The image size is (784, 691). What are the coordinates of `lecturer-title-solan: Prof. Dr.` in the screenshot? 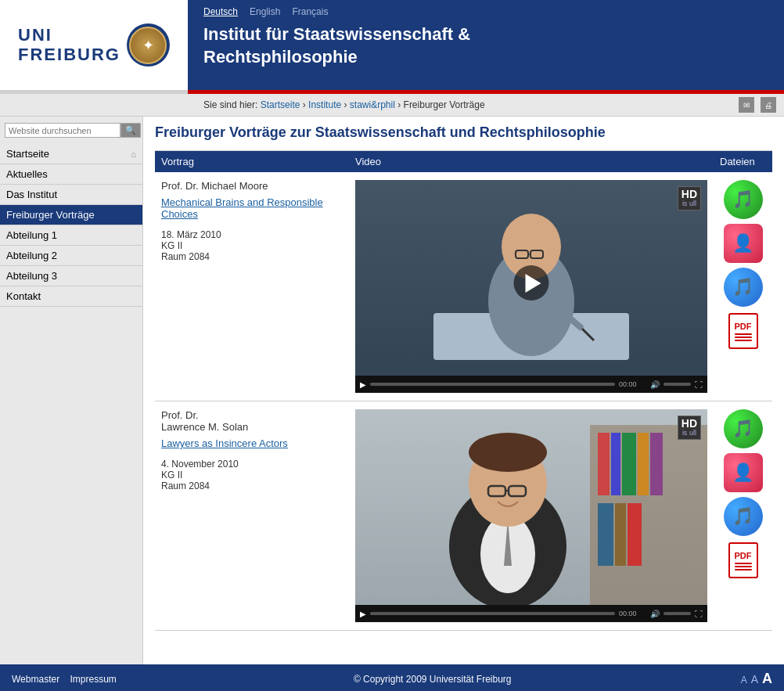 It's located at (180, 415).